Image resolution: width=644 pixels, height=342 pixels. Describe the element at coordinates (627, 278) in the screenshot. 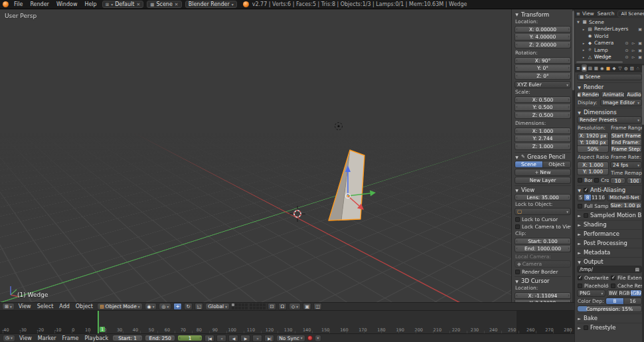

I see `file-extensions-checkbox: File Extensi...` at that location.